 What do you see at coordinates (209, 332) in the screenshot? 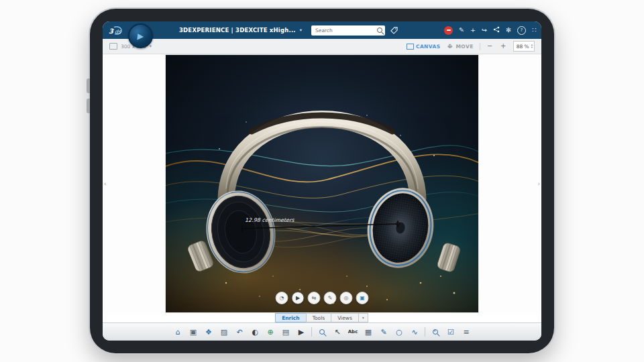
I see `cube-icon: ❖` at bounding box center [209, 332].